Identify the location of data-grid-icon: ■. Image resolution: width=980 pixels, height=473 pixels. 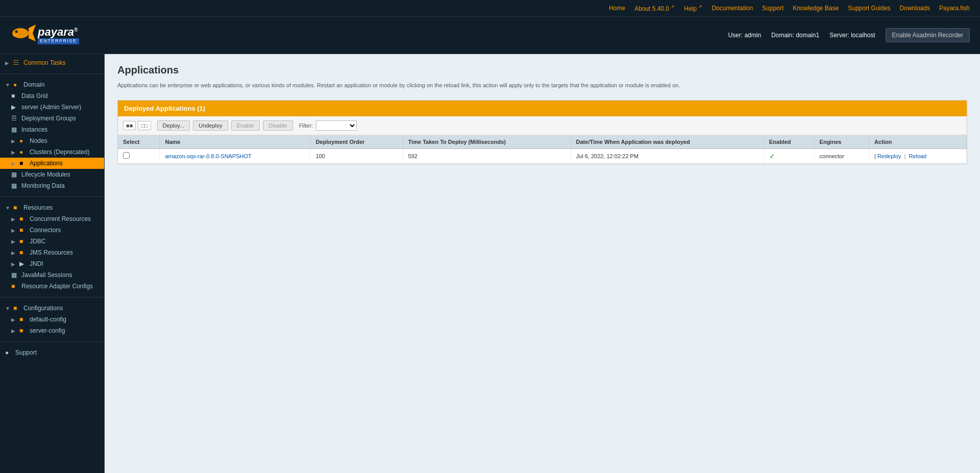
(15, 96).